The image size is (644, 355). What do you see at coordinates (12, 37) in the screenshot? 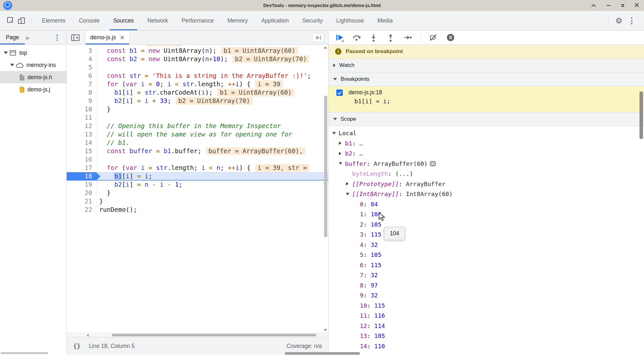
I see `tab-page: Page` at bounding box center [12, 37].